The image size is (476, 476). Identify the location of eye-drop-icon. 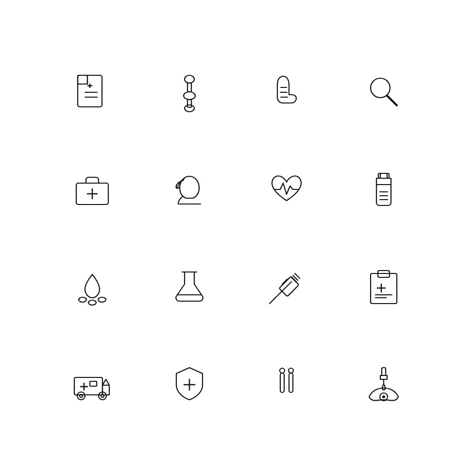
(384, 384).